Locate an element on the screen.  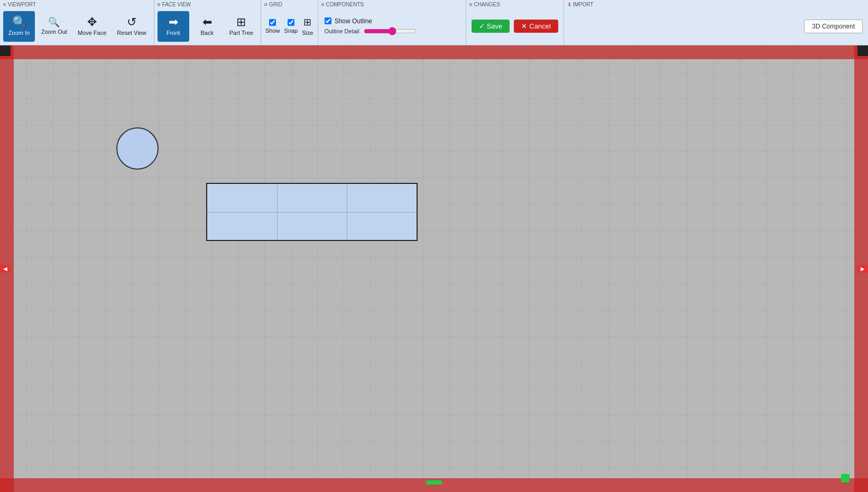
show-outline-checkbox is located at coordinates (328, 21).